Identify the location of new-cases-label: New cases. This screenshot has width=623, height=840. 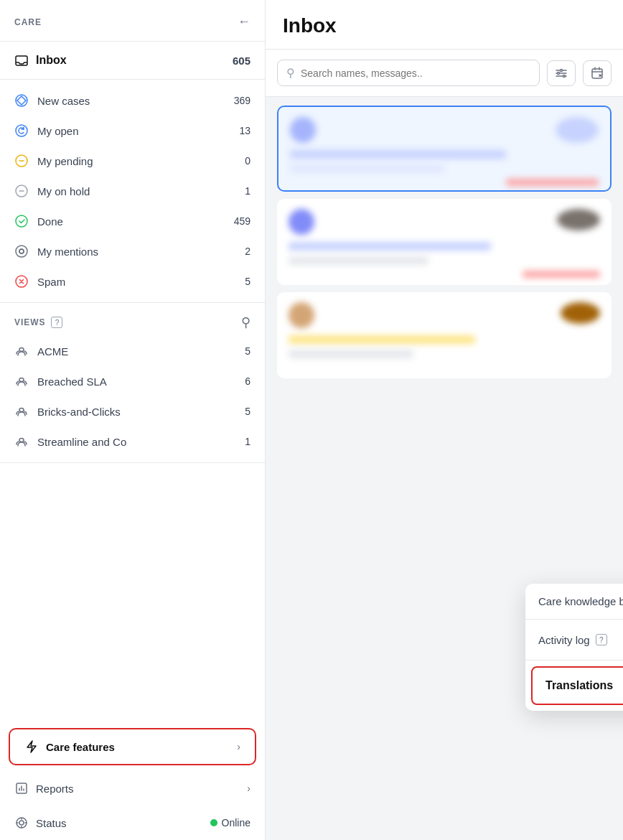
(63, 101).